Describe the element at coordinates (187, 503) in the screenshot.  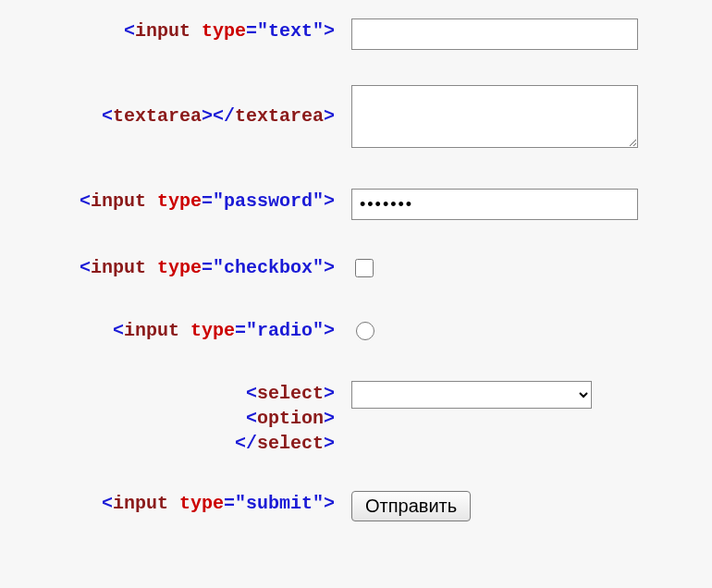
I see `code-label-submit: <input type="submit">` at that location.